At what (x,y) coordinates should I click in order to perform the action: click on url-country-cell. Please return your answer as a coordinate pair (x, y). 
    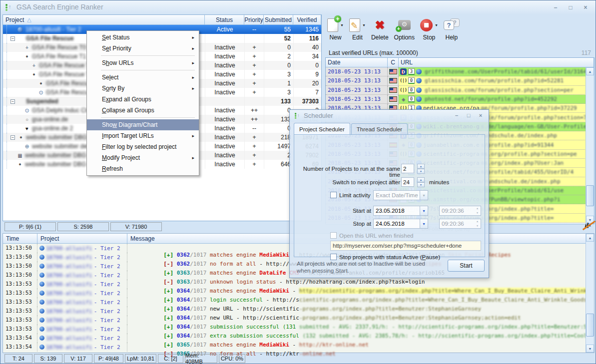
    Looking at the image, I should click on (393, 99).